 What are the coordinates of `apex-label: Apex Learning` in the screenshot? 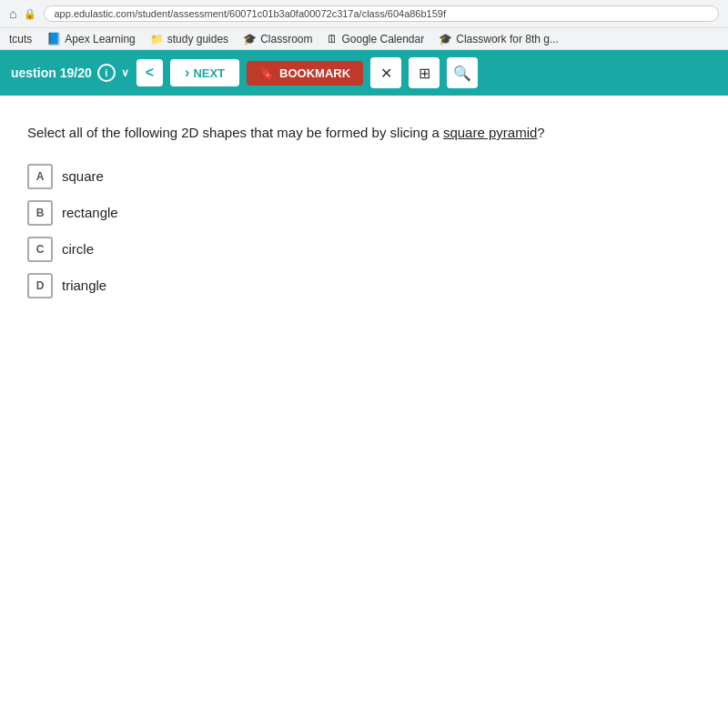 It's located at (100, 39).